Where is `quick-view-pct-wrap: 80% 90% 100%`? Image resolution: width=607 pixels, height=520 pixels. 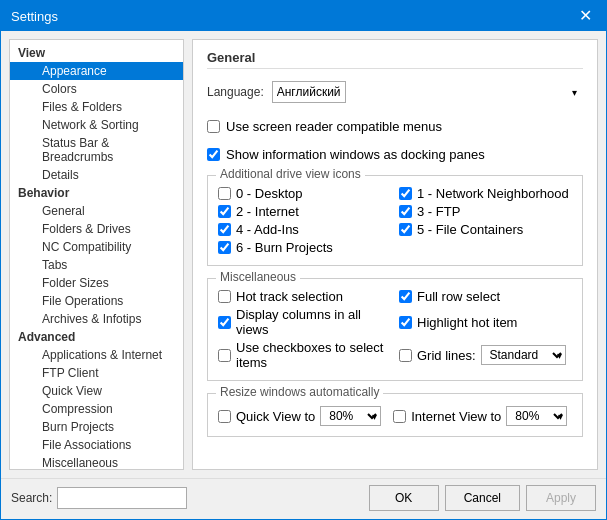
quick-view-pct-wrap: 80% 90% 100% is located at coordinates (350, 416).